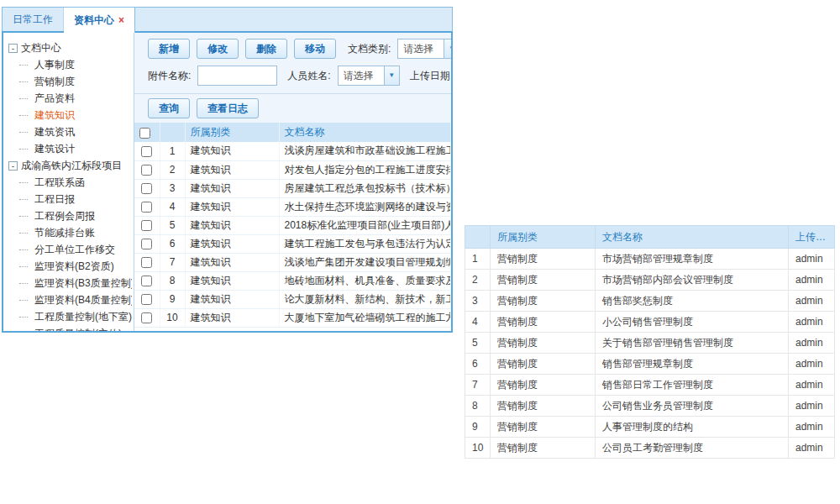 This screenshot has height=504, width=840. I want to click on row-doc-name: 房屋建筑工程总承包投标书（技术标）…, so click(365, 188).